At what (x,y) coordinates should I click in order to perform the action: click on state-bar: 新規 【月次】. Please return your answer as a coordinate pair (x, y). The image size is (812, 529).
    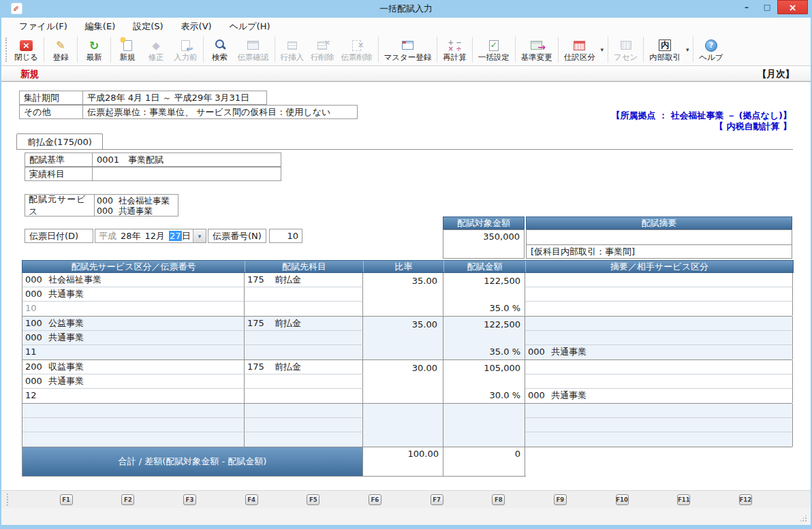
    Looking at the image, I should click on (406, 74).